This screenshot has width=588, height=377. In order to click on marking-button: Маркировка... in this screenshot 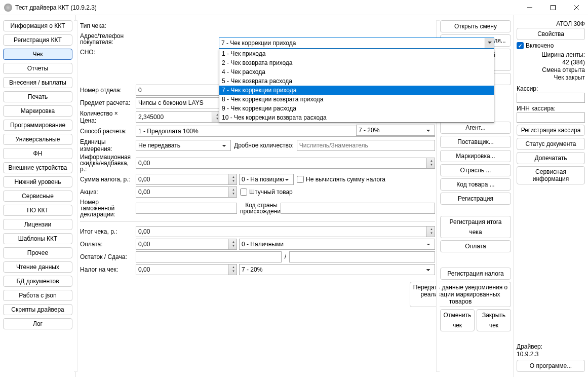, I will do `click(476, 156)`.